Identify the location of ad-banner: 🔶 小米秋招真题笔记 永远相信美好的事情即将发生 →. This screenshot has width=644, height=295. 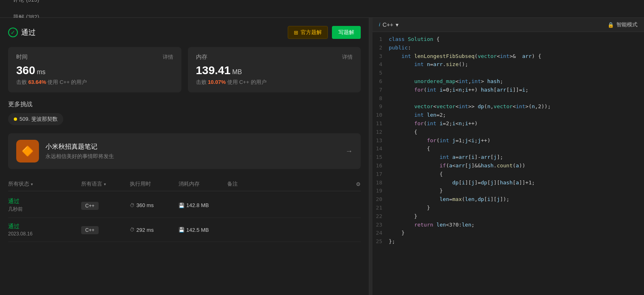
(184, 151).